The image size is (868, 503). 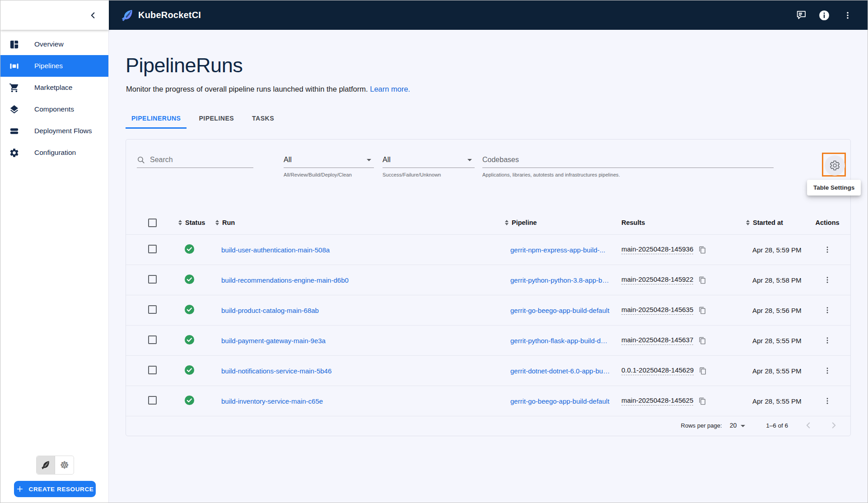 I want to click on column-header-actions: Actions, so click(x=827, y=223).